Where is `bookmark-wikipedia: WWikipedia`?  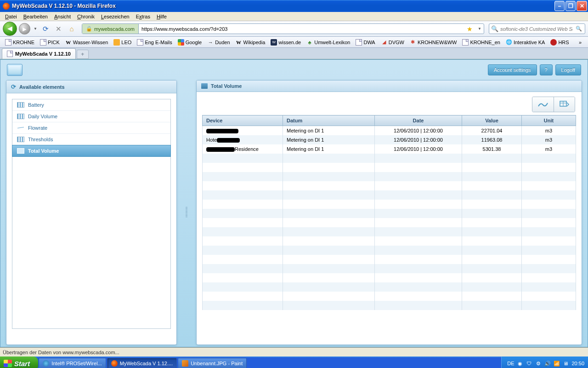
bookmark-wikipedia: WWikipedia is located at coordinates (251, 42).